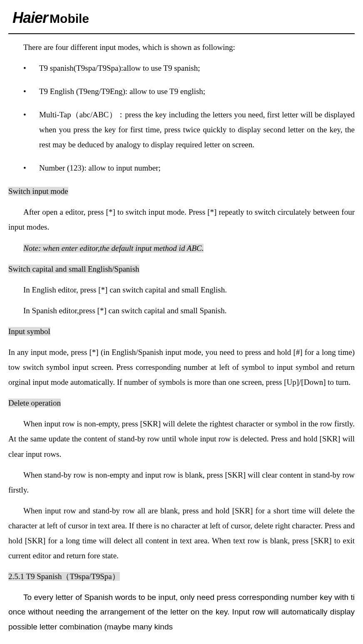 This screenshot has height=644, width=363. Describe the element at coordinates (182, 367) in the screenshot. I see `input-symbol-body: In any input mode, press [*] (in English…` at that location.